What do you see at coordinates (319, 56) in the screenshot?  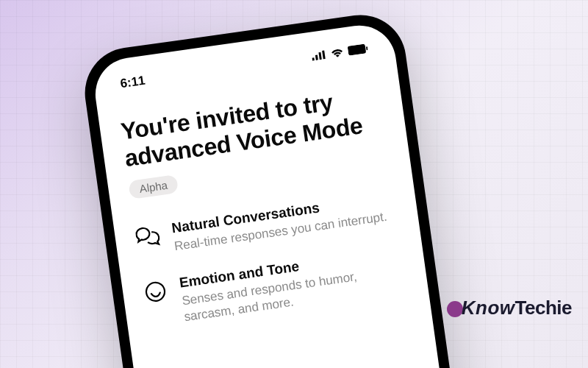 I see `cellular-icon` at bounding box center [319, 56].